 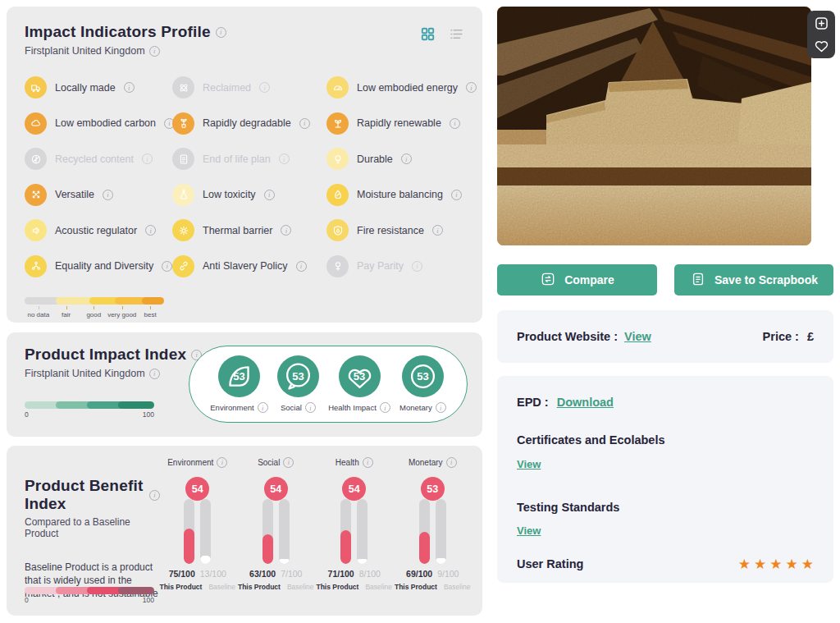 I want to click on scale-max: 100, so click(x=148, y=600).